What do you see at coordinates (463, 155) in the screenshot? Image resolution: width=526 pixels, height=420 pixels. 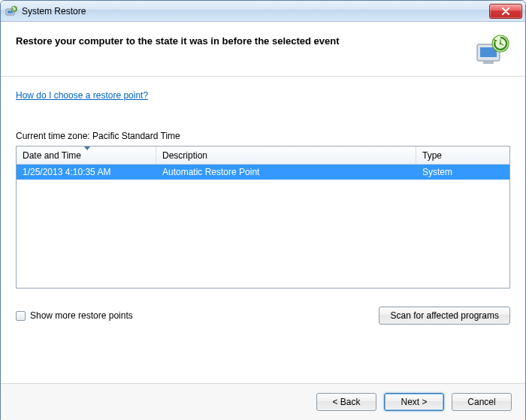 I see `column-type: Type` at bounding box center [463, 155].